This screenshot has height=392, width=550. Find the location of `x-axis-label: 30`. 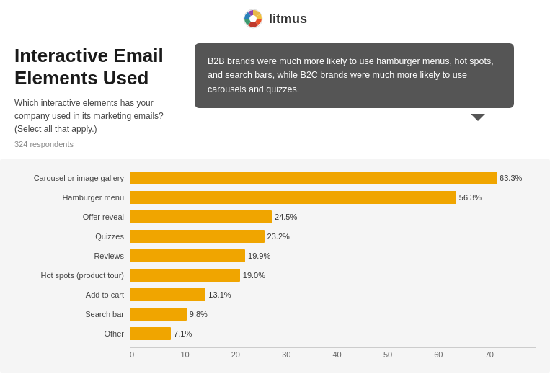

x-axis-label: 30 is located at coordinates (307, 355).